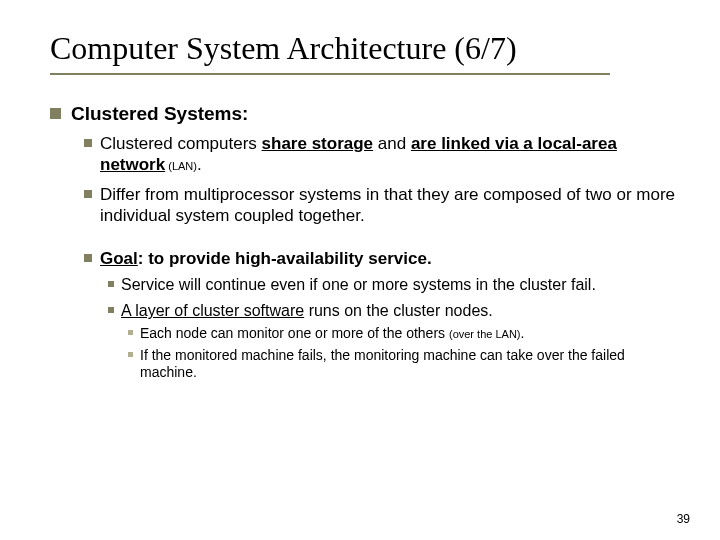  I want to click on bullet-1: Clustered computers share storage and ar…, so click(382, 154).